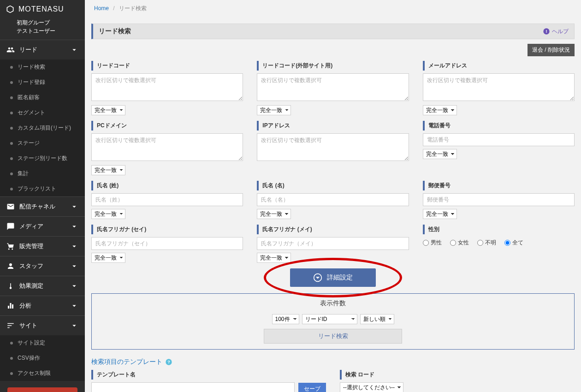 The width and height of the screenshot is (581, 392). Describe the element at coordinates (514, 243) in the screenshot. I see `radio-all: 全て` at that location.